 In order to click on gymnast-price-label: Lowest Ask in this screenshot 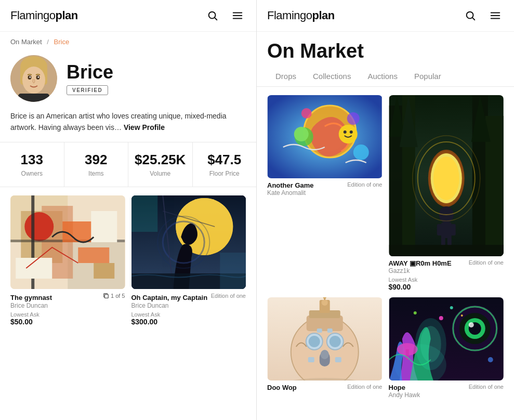, I will do `click(68, 314)`.